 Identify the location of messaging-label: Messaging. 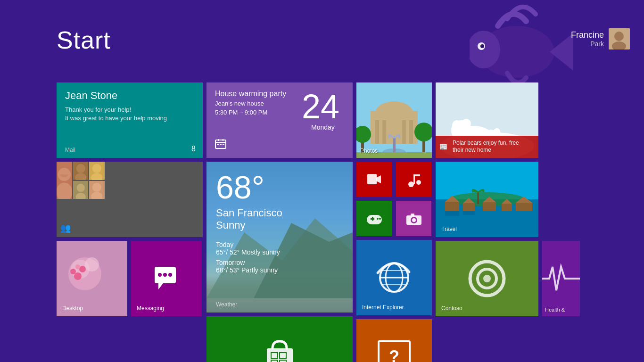
(150, 308).